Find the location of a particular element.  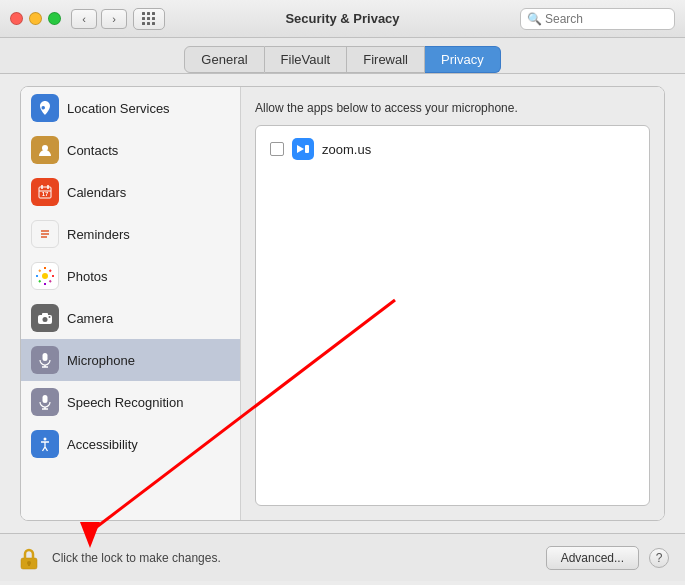

close-button is located at coordinates (16, 18).